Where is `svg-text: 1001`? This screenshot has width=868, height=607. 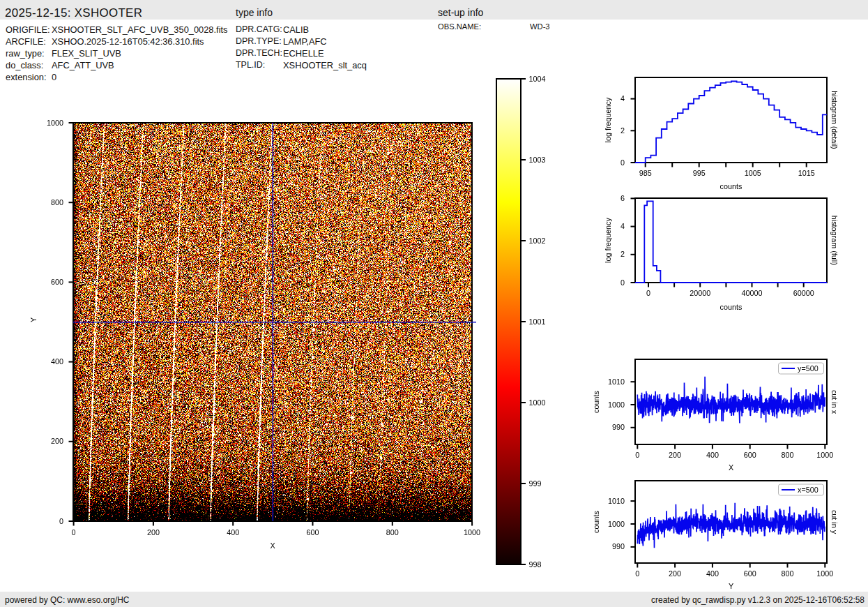
svg-text: 1001 is located at coordinates (538, 322).